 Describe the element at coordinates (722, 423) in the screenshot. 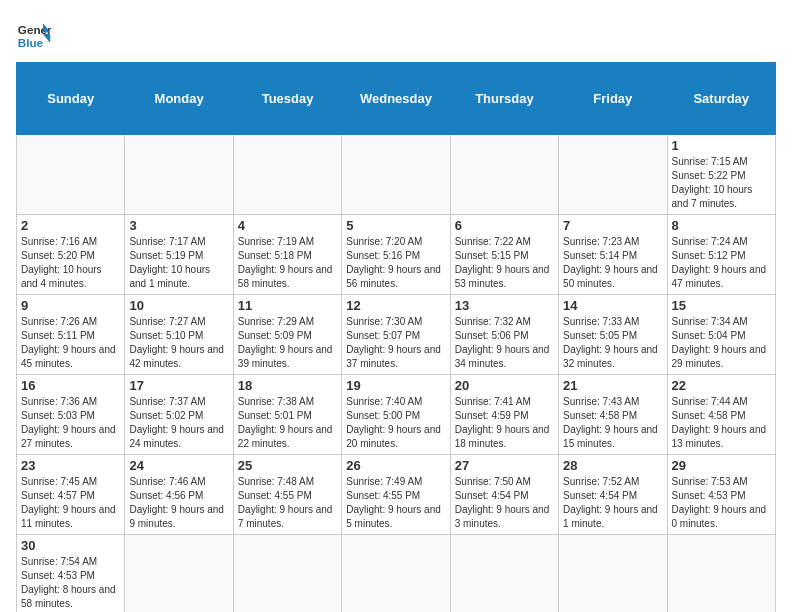

I see `day-info: Sunrise: 7:44 AM Sunset: 4:58 PM Dayligh…` at that location.